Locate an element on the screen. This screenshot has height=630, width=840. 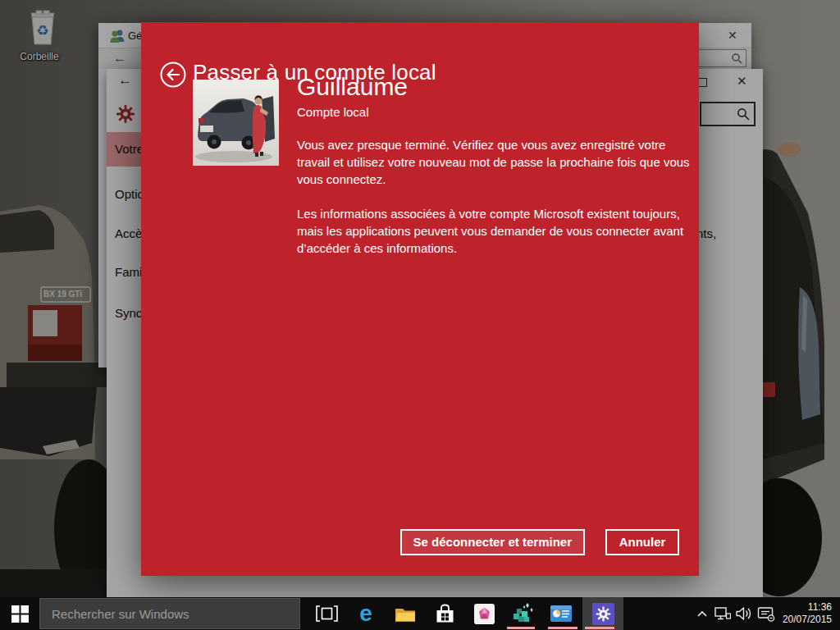
dialog-buttons: Se déconnecter et terminer Annuler is located at coordinates (540, 542).